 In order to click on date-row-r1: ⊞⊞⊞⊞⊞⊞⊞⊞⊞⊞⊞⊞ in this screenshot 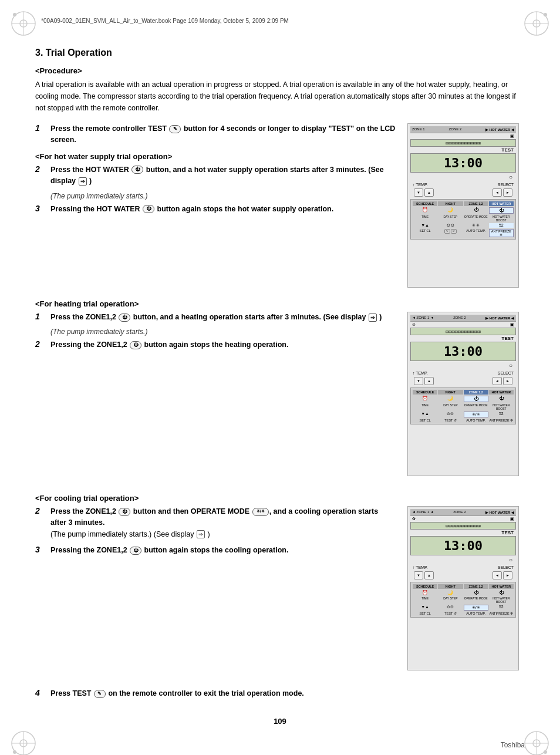, I will do `click(463, 143)`.